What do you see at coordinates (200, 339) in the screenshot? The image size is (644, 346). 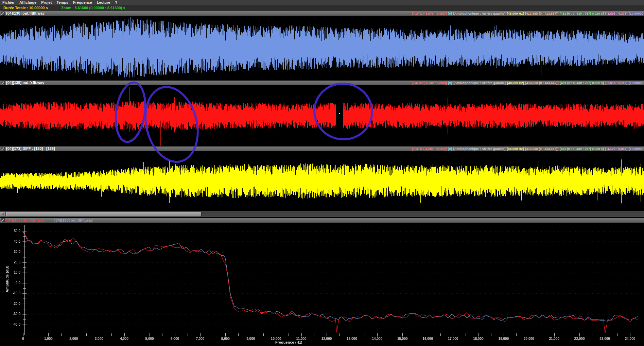 I see `x-tick: 7,000` at bounding box center [200, 339].